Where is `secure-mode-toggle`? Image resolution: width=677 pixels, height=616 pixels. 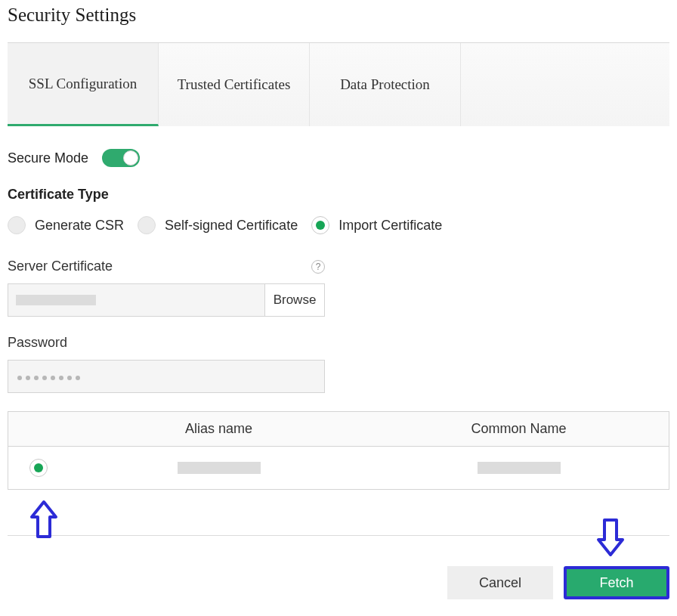
secure-mode-toggle is located at coordinates (121, 158).